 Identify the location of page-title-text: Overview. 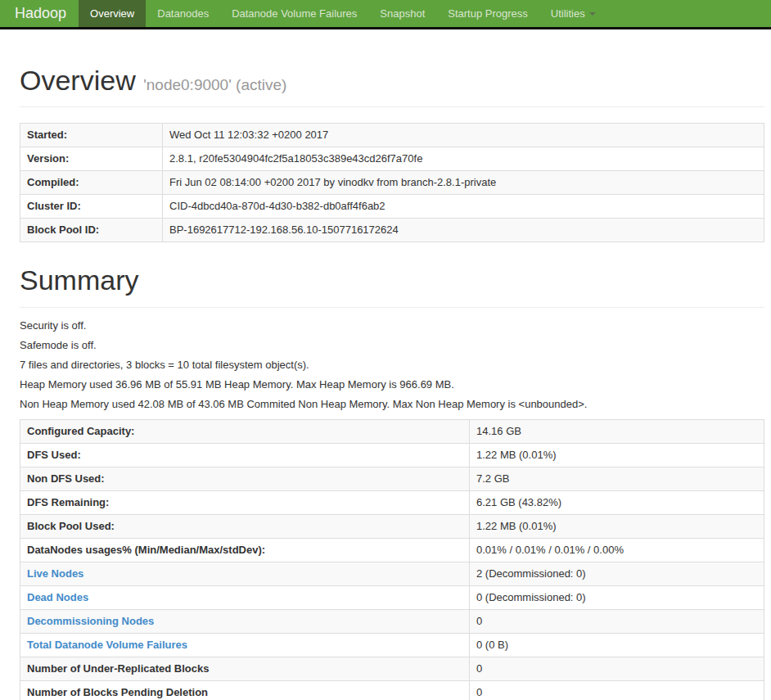
(78, 80).